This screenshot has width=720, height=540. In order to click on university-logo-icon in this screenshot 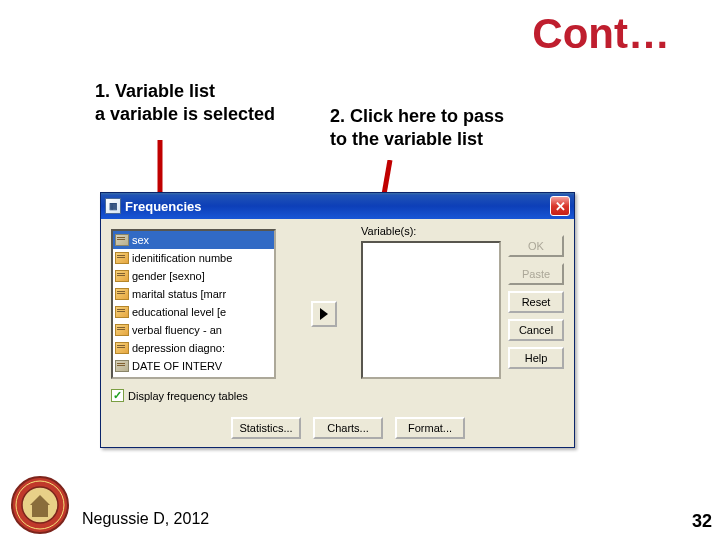, I will do `click(40, 505)`.